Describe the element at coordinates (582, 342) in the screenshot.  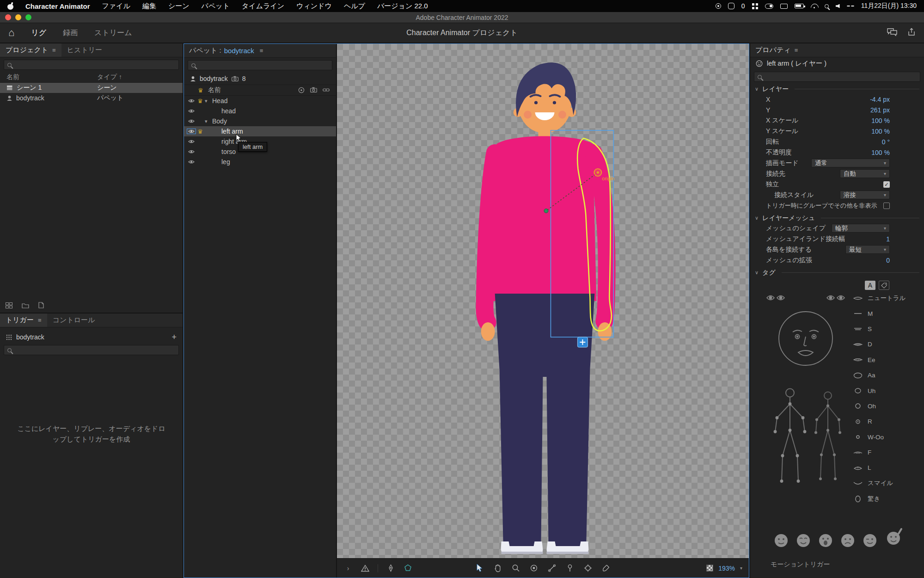
I see `add-handle-button` at that location.